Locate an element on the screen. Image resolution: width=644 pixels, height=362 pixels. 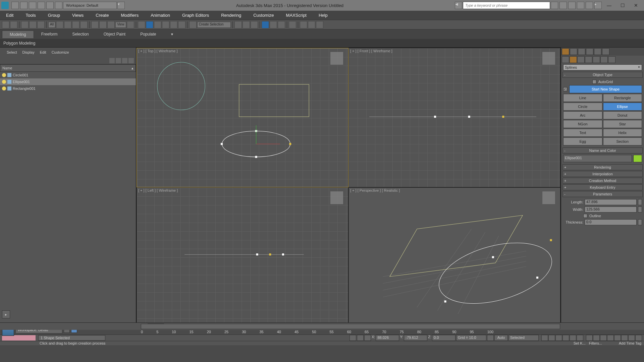
scene-menu-select: Select is located at coordinates (12, 52).